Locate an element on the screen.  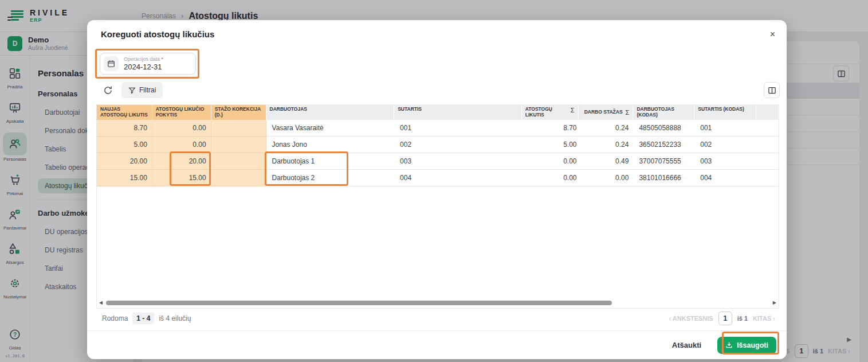
operation-date-field: Operacijos data * 2024-12-31 is located at coordinates (148, 64).